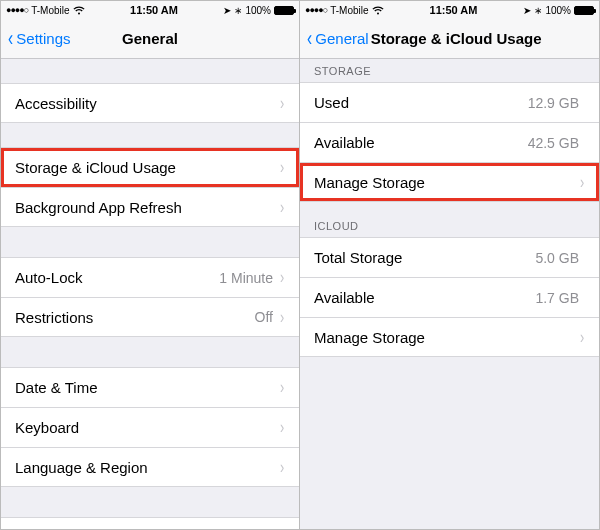 The image size is (600, 530). Describe the element at coordinates (246, 278) in the screenshot. I see `row-value: 1 Minute` at that location.